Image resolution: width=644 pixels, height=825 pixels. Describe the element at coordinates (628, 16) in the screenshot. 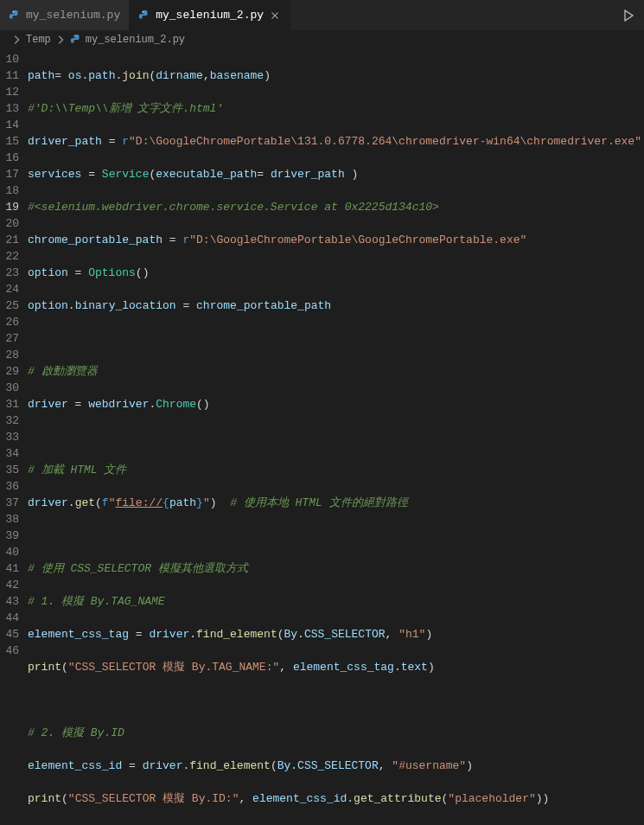

I see `run-button` at that location.